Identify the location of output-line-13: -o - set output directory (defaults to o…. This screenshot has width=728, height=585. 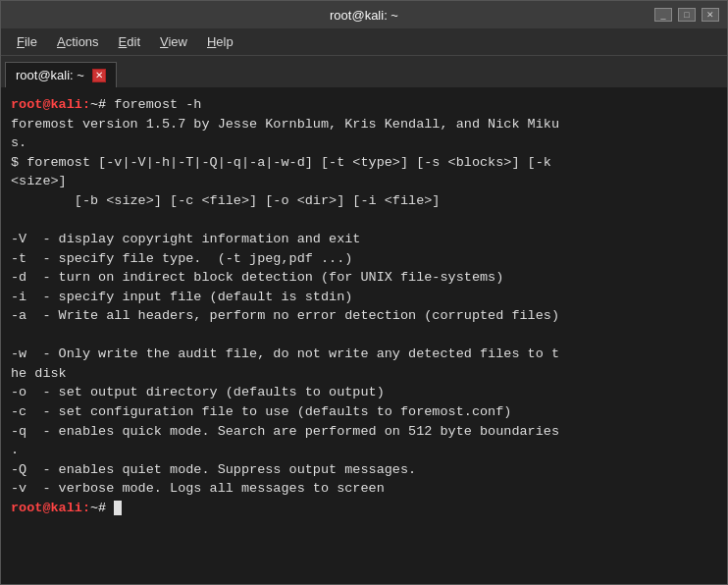
(198, 393).